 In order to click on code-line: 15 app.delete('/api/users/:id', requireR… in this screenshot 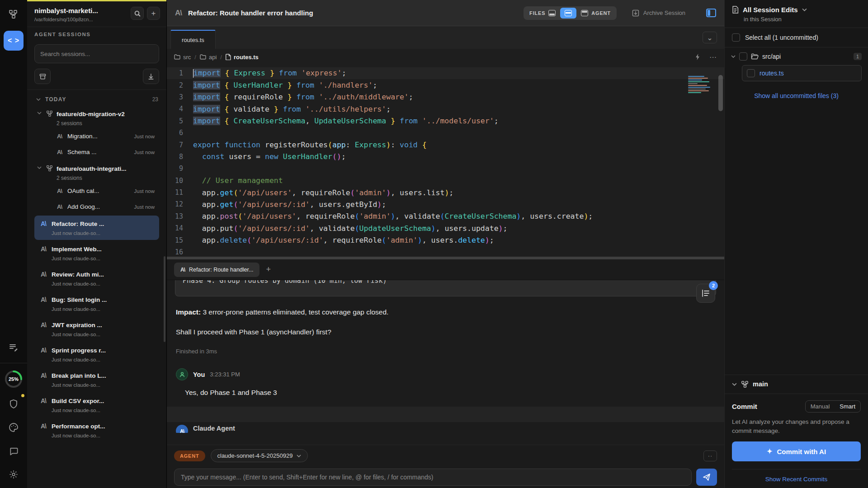, I will do `click(446, 240)`.